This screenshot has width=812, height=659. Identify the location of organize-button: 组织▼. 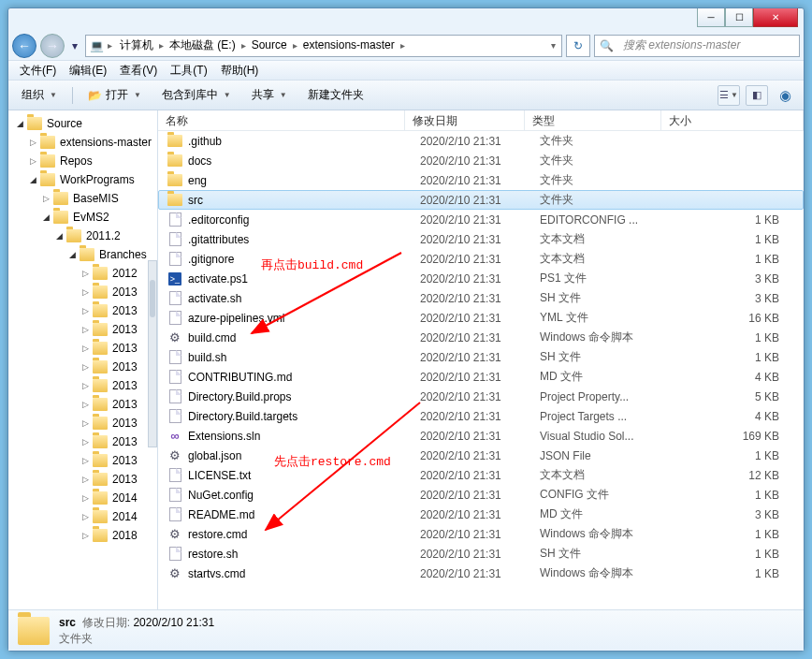
(39, 95).